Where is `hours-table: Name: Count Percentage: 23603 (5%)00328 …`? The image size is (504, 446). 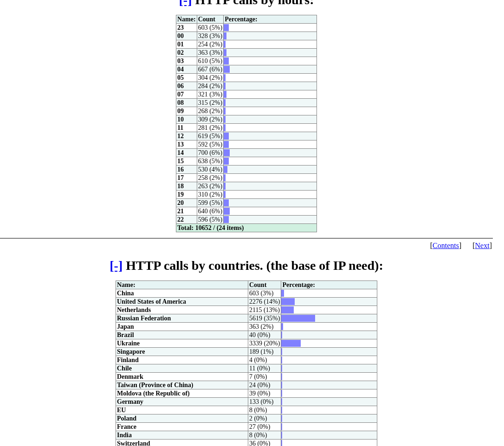
hours-table: Name: Count Percentage: 23603 (5%)00328 … is located at coordinates (246, 123).